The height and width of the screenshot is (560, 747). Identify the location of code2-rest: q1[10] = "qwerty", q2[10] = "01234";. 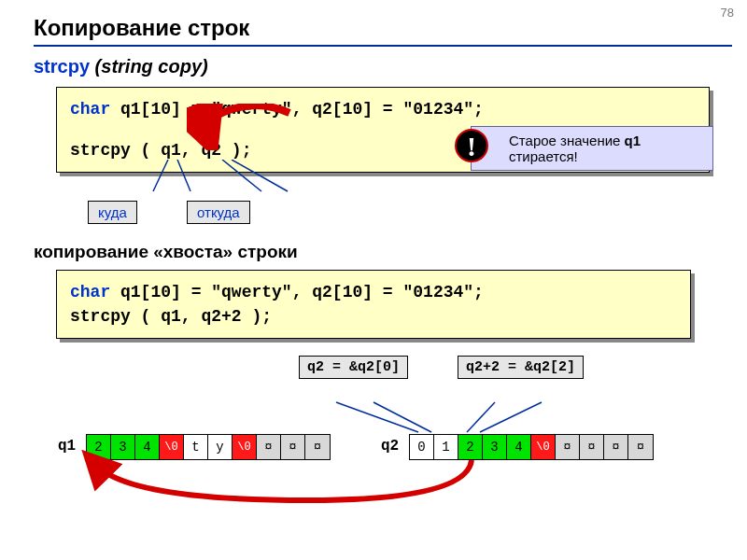
(297, 292).